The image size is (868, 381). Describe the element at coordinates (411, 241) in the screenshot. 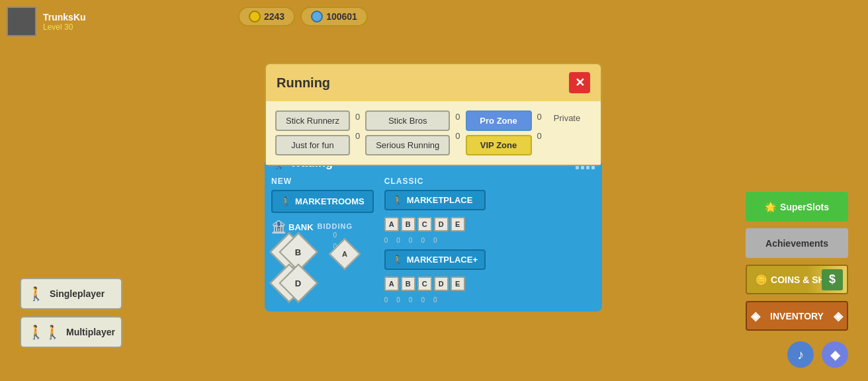

I see `count-C1: 0` at that location.